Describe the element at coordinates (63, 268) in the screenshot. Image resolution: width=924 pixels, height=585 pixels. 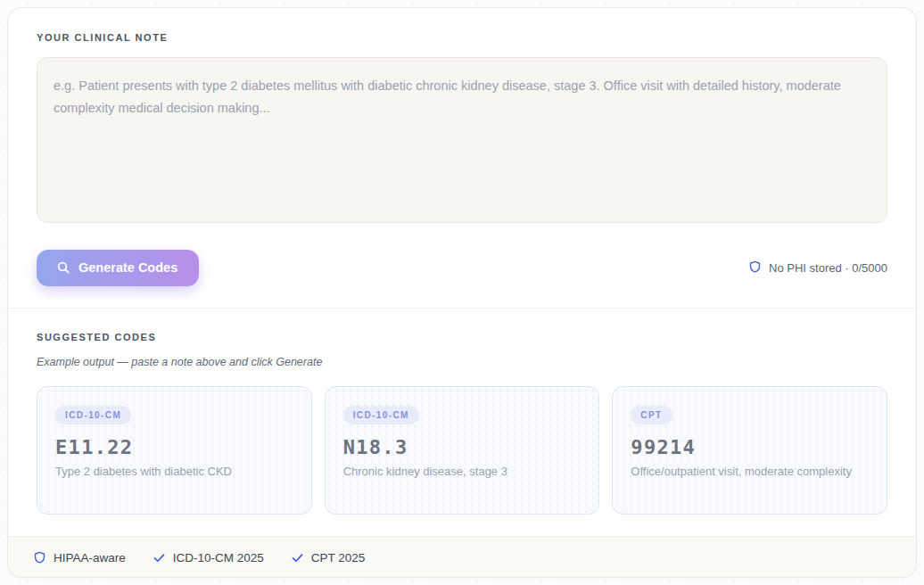
I see `search-icon` at that location.